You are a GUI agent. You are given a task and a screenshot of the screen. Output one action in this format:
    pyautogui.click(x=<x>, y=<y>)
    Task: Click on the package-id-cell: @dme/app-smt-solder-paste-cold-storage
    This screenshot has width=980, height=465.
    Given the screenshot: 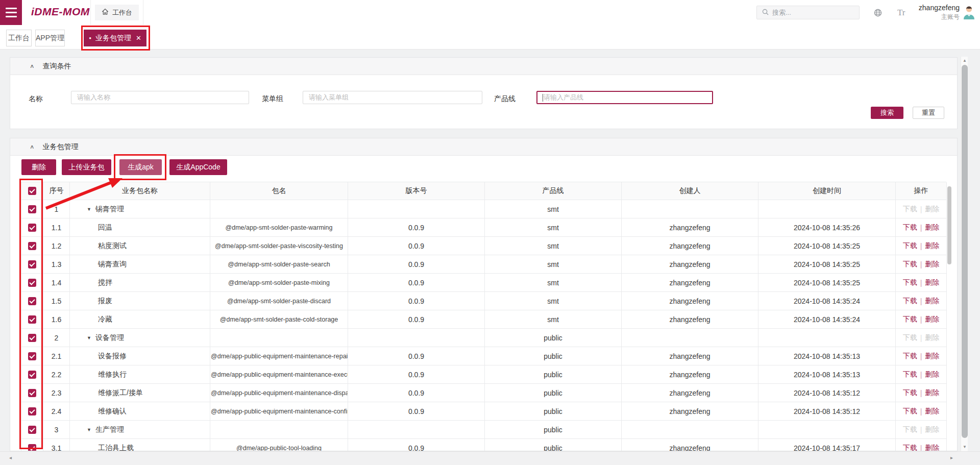 What is the action you would take?
    pyautogui.click(x=279, y=320)
    